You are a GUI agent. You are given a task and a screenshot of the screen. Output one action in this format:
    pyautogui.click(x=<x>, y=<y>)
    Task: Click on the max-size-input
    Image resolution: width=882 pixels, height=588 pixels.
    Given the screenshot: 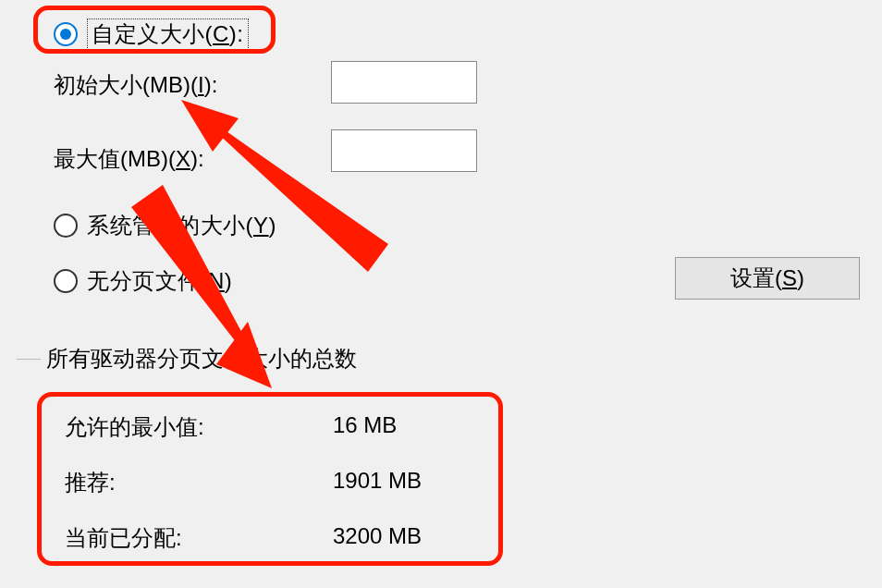 What is the action you would take?
    pyautogui.click(x=404, y=151)
    